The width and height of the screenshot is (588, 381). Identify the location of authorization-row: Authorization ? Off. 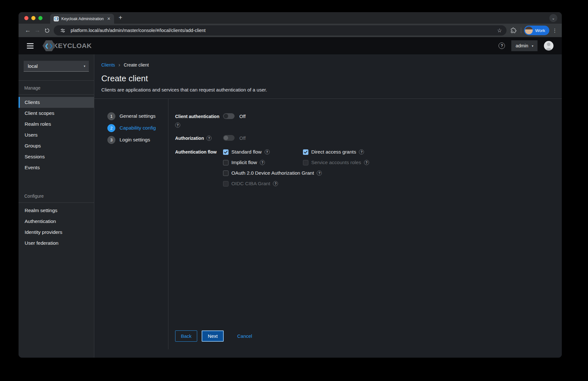
(368, 138).